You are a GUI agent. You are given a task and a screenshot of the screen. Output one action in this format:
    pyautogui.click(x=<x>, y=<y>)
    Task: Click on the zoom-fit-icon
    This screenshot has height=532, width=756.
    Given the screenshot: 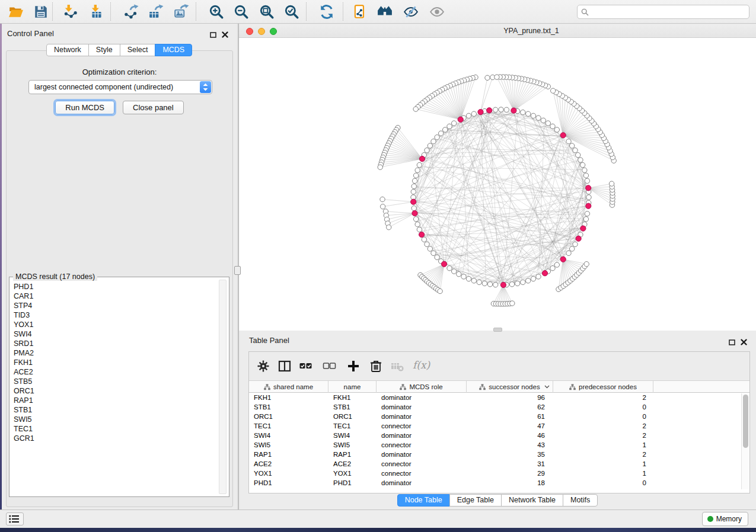 What is the action you would take?
    pyautogui.click(x=267, y=12)
    